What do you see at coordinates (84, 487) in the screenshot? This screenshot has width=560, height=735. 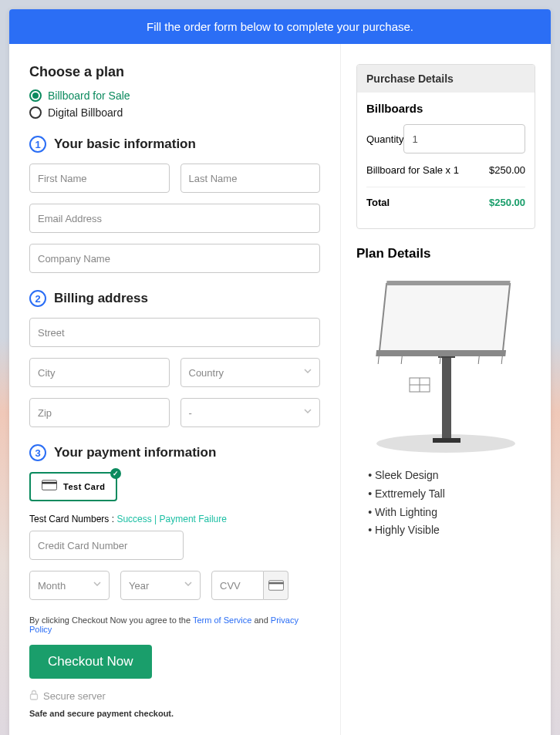 I see `test-card-label: Test Card` at bounding box center [84, 487].